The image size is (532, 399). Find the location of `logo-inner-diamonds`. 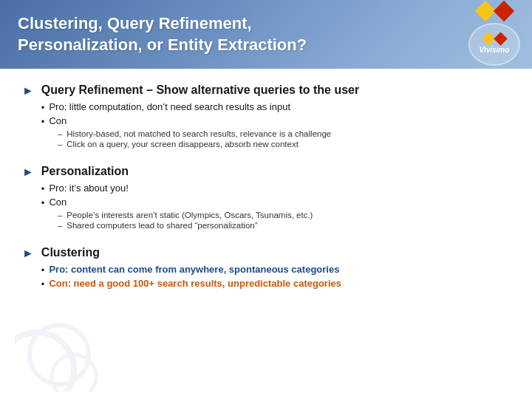

logo-inner-diamonds is located at coordinates (495, 38).